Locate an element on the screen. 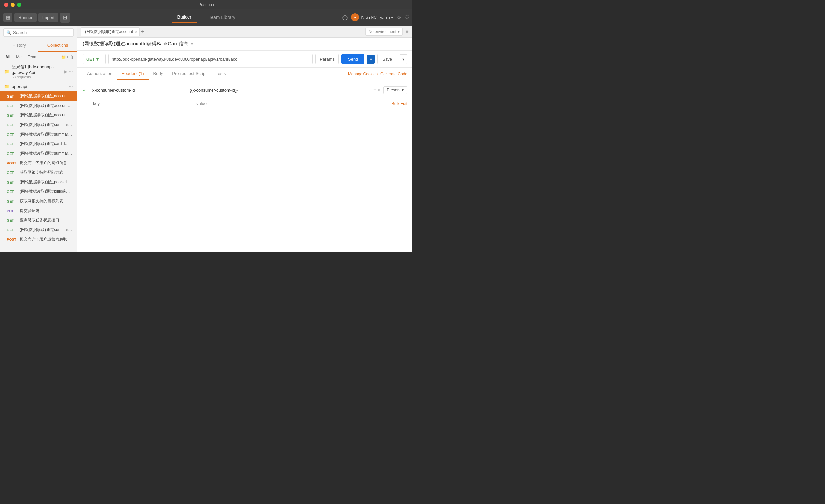  tab-history: History is located at coordinates (19, 46).